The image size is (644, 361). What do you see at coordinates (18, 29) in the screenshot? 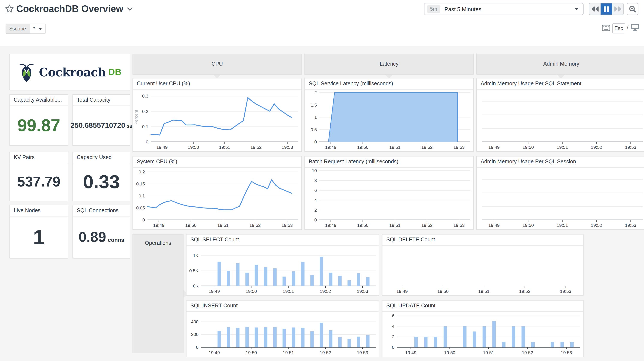
I see `scope-label: $scope` at bounding box center [18, 29].